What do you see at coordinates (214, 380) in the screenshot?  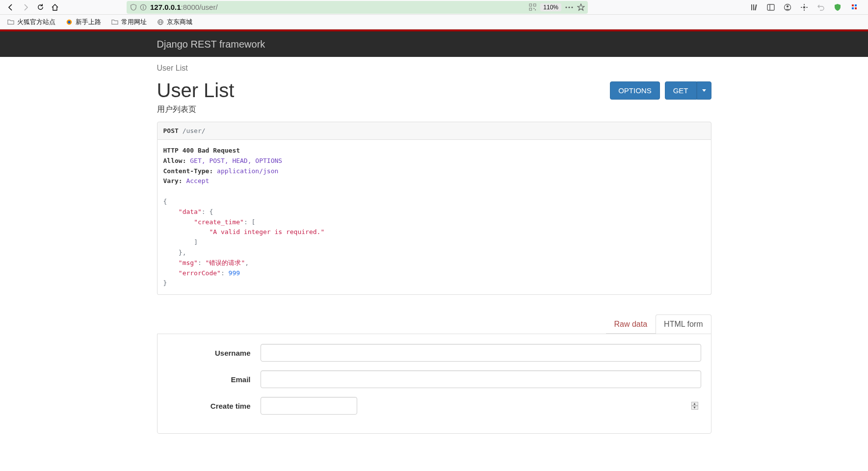 I see `email-label: Email` at bounding box center [214, 380].